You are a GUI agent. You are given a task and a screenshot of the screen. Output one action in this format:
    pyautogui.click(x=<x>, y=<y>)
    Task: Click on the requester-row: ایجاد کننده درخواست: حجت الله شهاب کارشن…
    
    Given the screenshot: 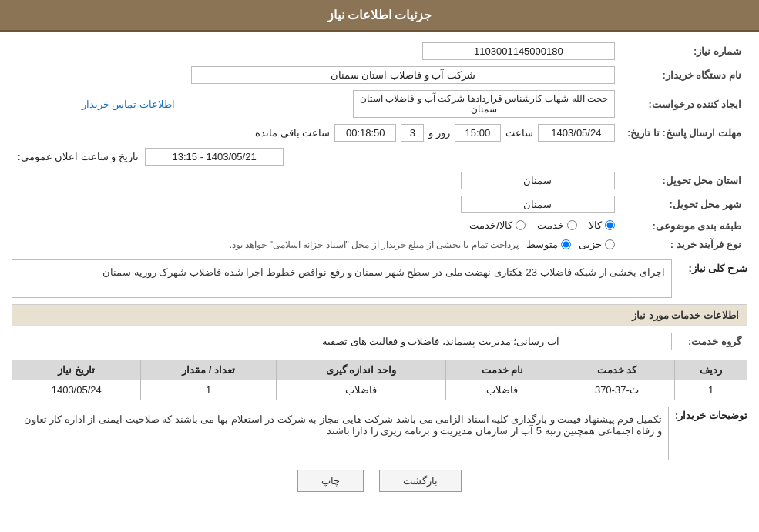 What is the action you would take?
    pyautogui.click(x=379, y=104)
    